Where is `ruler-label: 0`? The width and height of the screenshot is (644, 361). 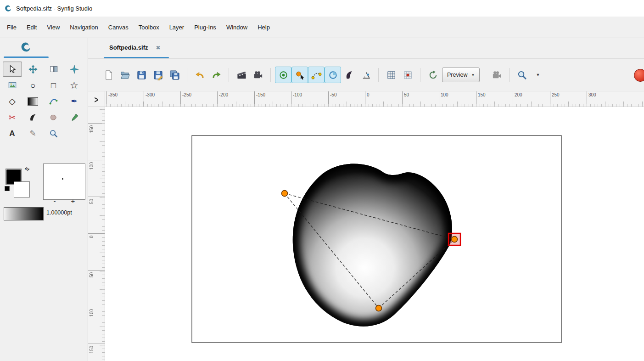
ruler-label: 0 is located at coordinates (368, 95).